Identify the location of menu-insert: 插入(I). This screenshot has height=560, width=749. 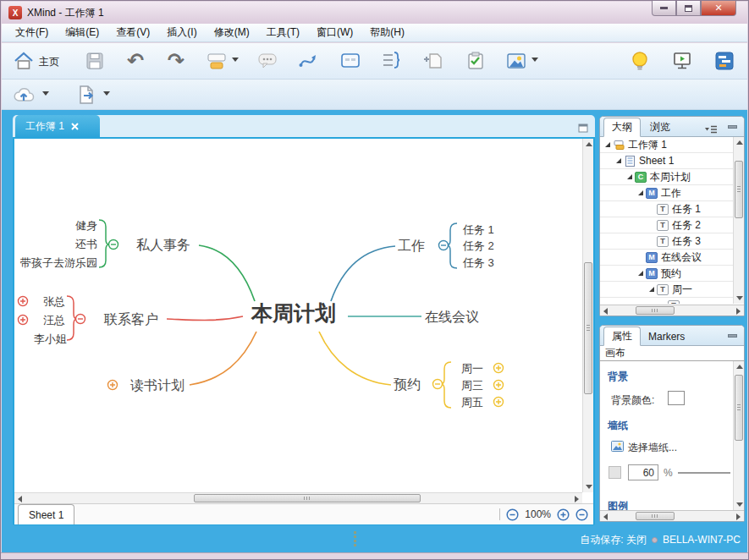
(181, 32).